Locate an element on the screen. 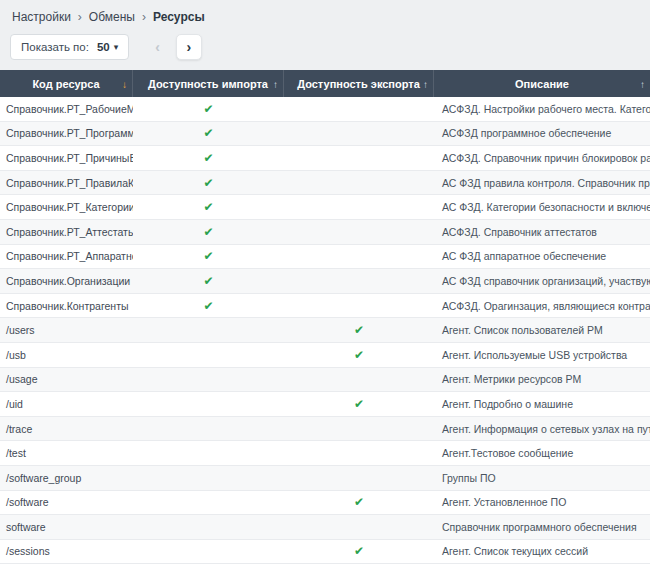 Image resolution: width=650 pixels, height=564 pixels. resource-code-cell: /trace is located at coordinates (66, 429).